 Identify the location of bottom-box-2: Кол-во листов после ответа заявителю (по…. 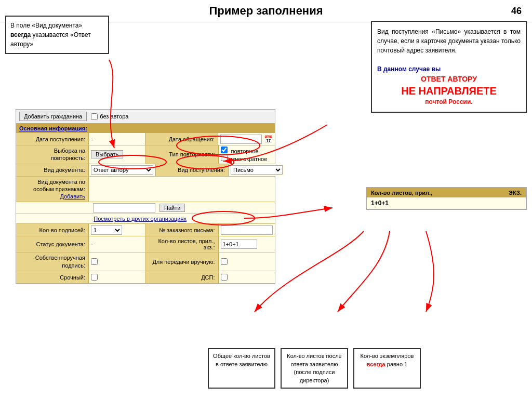
(314, 368).